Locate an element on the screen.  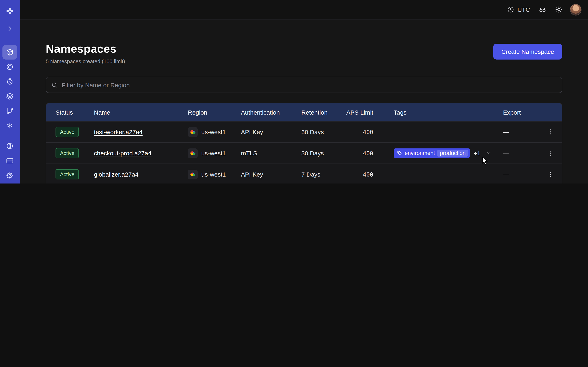
sidebar-item-layers is located at coordinates (10, 96).